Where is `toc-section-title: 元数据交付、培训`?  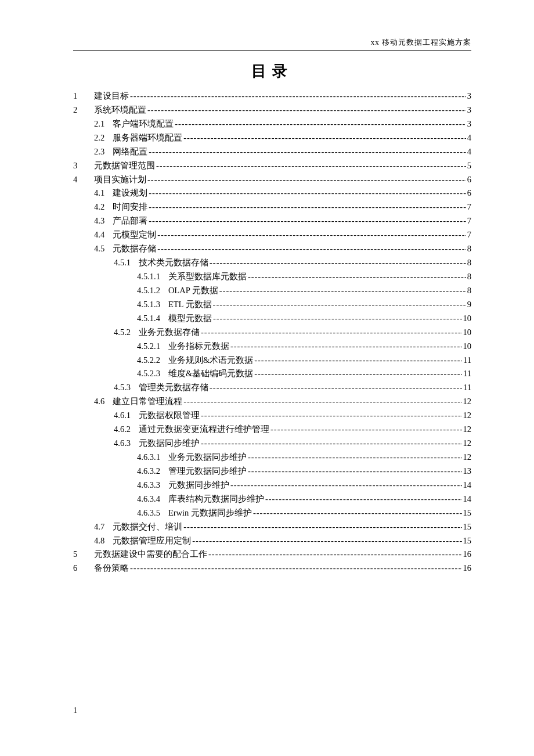
toc-section-title: 元数据交付、培训 is located at coordinates (148, 527).